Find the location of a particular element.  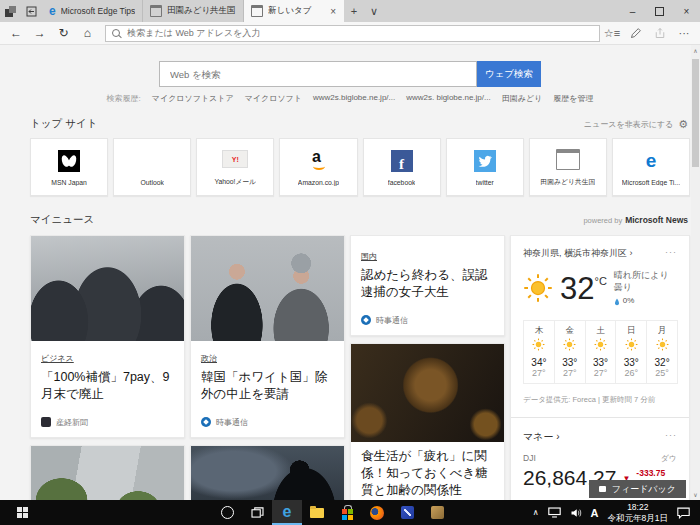

taskbar-app-button is located at coordinates (407, 512).